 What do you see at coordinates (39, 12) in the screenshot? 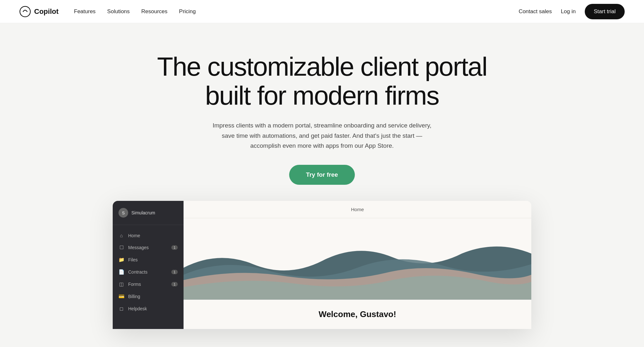
I see `logo-link: Copilot` at bounding box center [39, 12].